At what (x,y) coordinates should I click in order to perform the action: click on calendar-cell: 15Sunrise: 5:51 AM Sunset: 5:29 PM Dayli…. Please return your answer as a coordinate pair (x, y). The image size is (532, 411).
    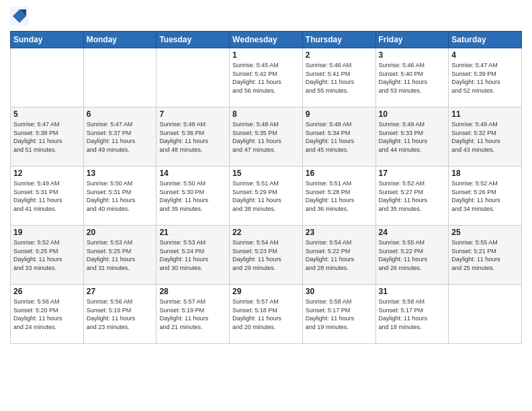
    Looking at the image, I should click on (266, 196).